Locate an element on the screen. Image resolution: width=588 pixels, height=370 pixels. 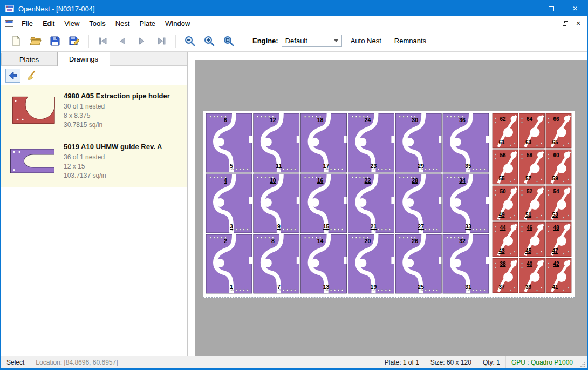
drawing-size: 12 x 15 is located at coordinates (123, 166).